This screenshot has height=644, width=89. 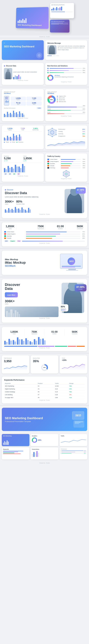 I want to click on welcome-title: Welcome Message, so click(x=66, y=43).